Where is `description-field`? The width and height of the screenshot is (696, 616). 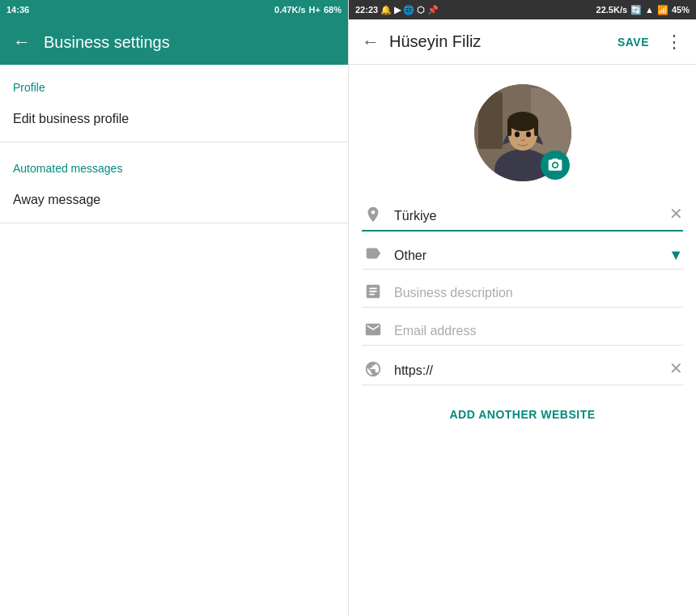 description-field is located at coordinates (539, 293).